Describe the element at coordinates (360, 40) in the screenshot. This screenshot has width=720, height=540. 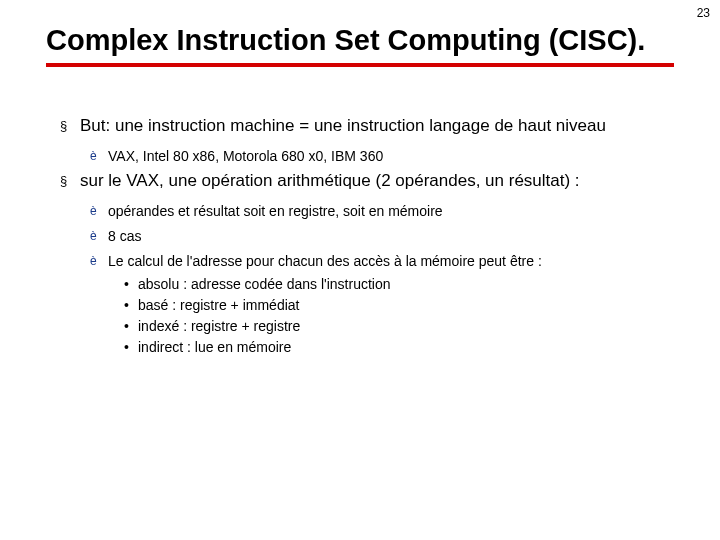
I see `slide-title: Complex Instruction Set Computing (CISC)…` at that location.